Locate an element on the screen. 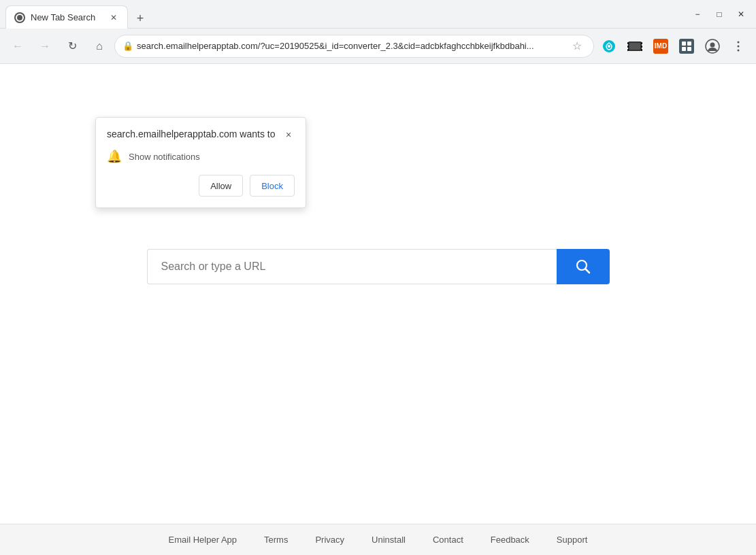 The image size is (756, 555). lock-icon: 🔒 is located at coordinates (128, 46).